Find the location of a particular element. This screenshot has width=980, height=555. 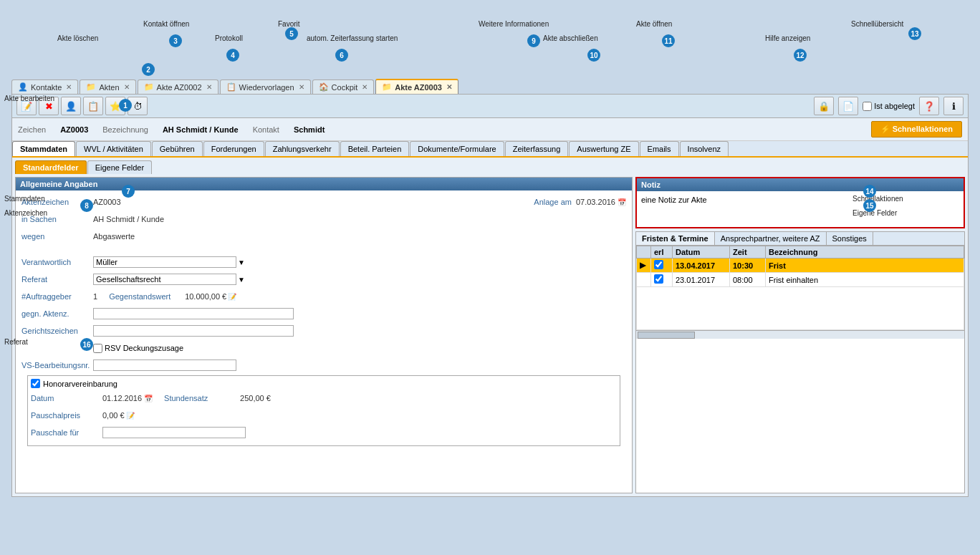

ist-abgelegt-checkbox is located at coordinates (867, 106).